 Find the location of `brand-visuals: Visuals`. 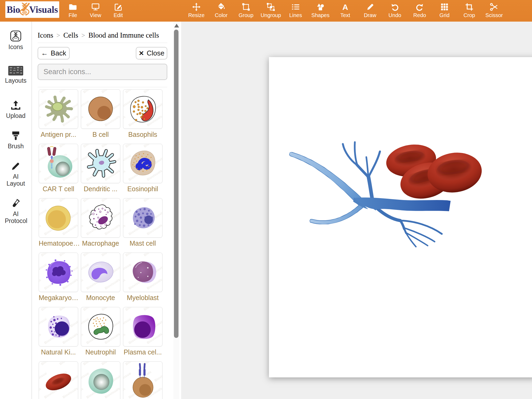

brand-visuals: Visuals is located at coordinates (43, 10).